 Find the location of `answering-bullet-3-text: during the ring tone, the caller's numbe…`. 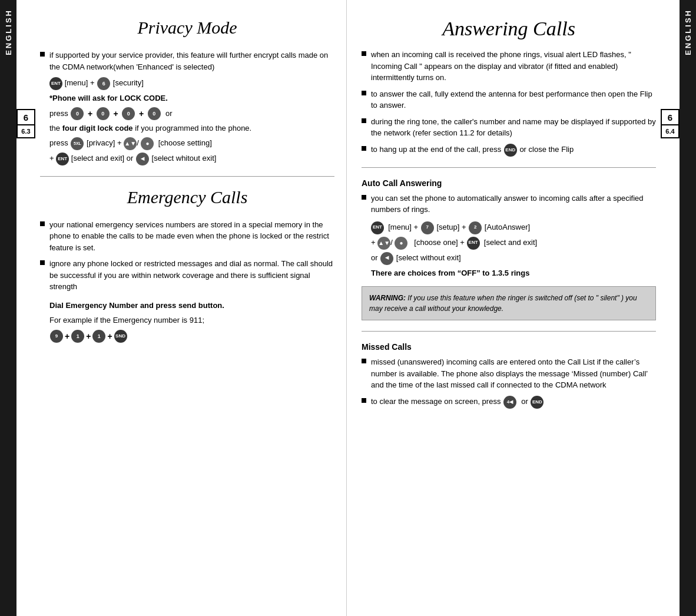

answering-bullet-3-text: during the ring tone, the caller's numbe… is located at coordinates (513, 127).